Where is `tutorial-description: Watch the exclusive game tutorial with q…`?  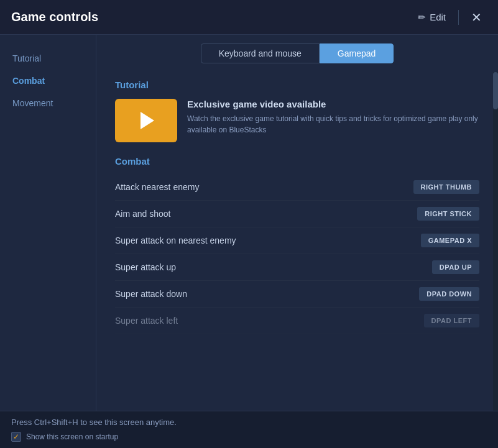 tutorial-description: Watch the exclusive game tutorial with q… is located at coordinates (333, 124).